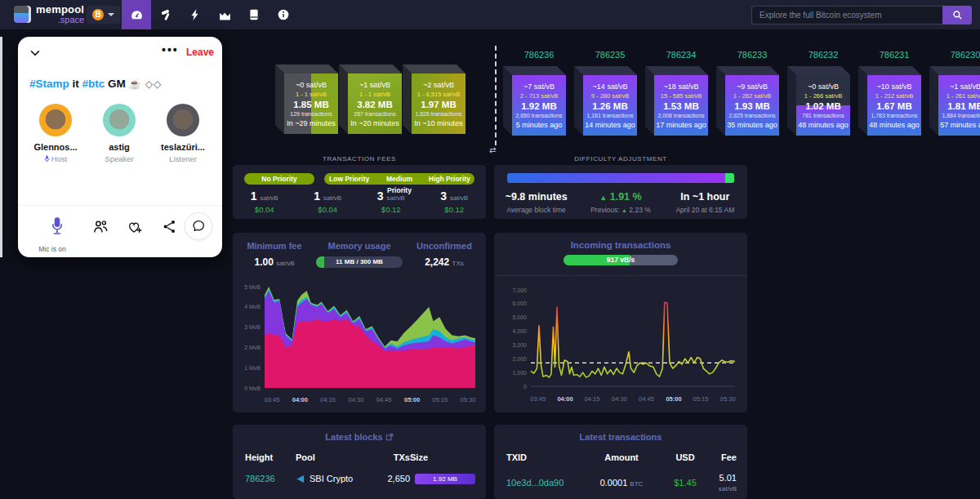  Describe the element at coordinates (496, 96) in the screenshot. I see `chain-tip-divider` at that location.